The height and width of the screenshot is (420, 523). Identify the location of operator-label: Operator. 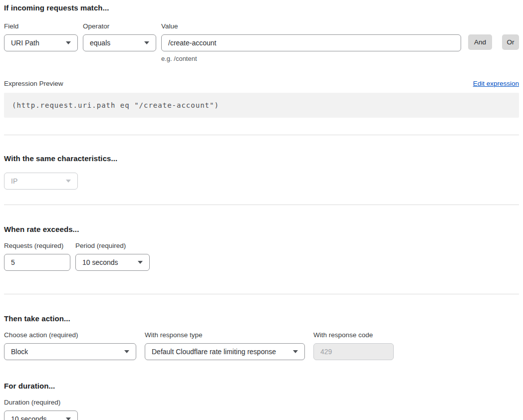
(120, 26).